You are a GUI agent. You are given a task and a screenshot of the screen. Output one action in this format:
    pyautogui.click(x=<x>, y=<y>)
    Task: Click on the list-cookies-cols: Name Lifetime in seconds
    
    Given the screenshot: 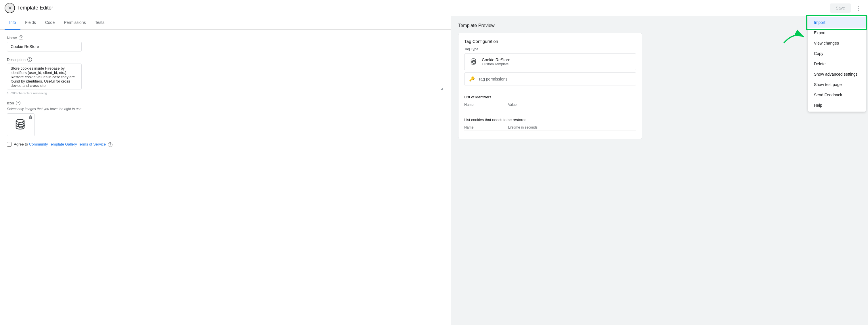 What is the action you would take?
    pyautogui.click(x=550, y=128)
    